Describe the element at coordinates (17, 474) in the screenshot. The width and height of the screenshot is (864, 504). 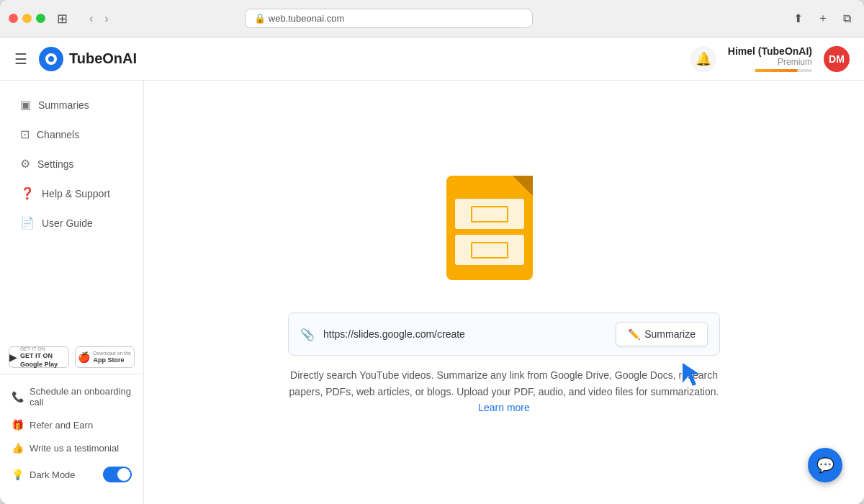
I see `dark-mode-icon: 💡` at that location.